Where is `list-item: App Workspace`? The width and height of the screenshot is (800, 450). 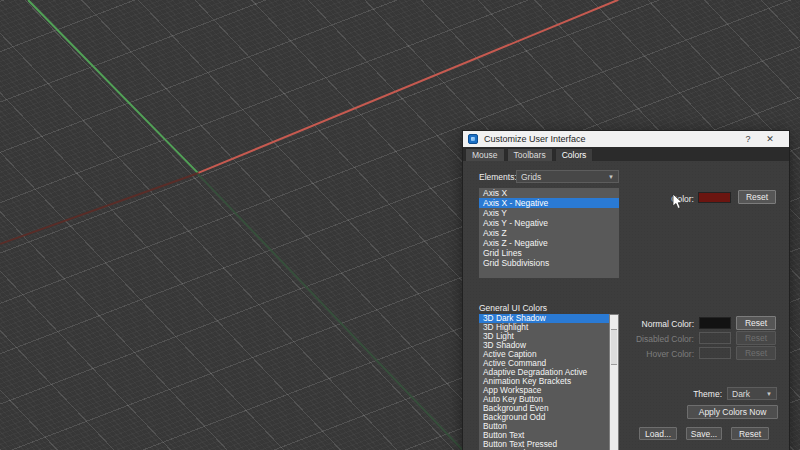
list-item: App Workspace is located at coordinates (544, 390).